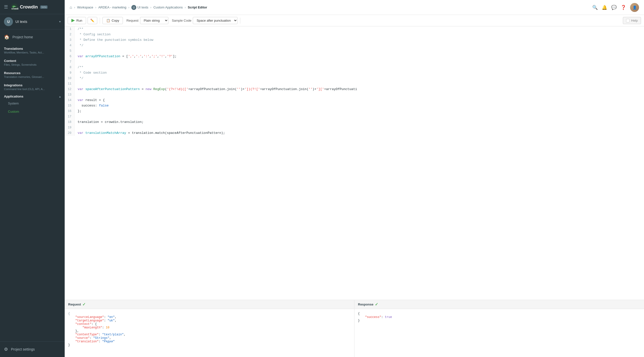 The image size is (644, 357). I want to click on crowdin-logo: crowdin, so click(14, 7).